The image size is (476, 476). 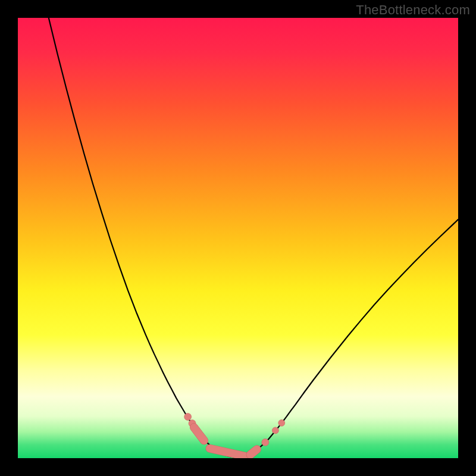 I want to click on marker-capsule, so click(x=253, y=452).